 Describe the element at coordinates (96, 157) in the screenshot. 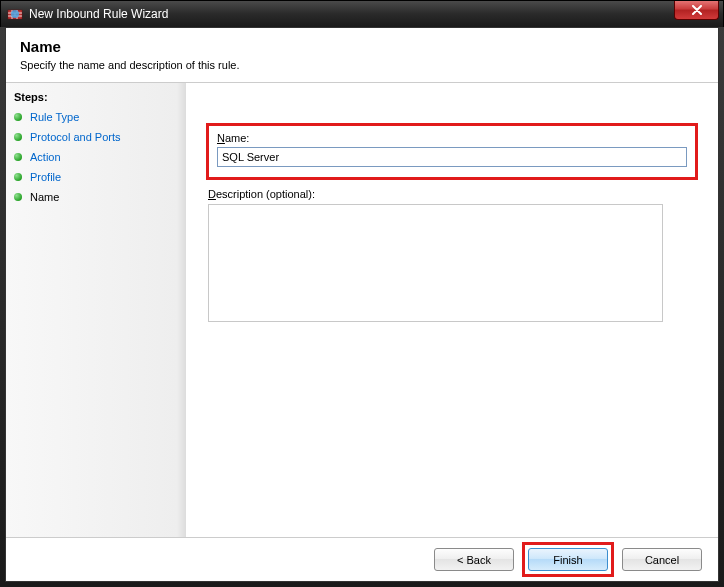

I see `step-action: Action` at that location.